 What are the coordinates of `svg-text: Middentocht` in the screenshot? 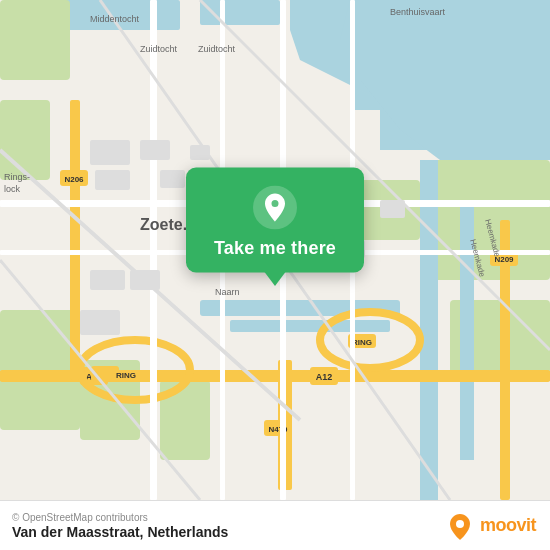 It's located at (115, 19).